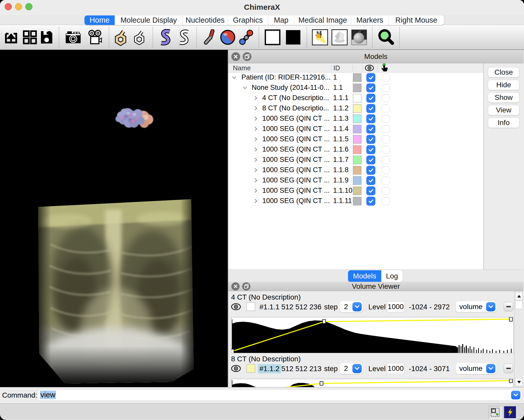  Describe the element at coordinates (356, 191) in the screenshot. I see `model-tree-row: 1000 SEG (QIN CT ...1.1.10` at that location.